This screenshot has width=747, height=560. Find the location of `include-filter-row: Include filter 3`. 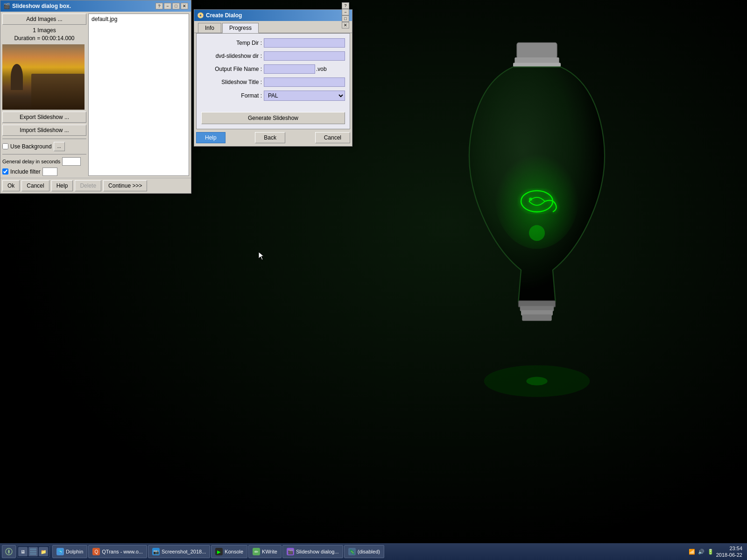

include-filter-row: Include filter 3 is located at coordinates (44, 172).